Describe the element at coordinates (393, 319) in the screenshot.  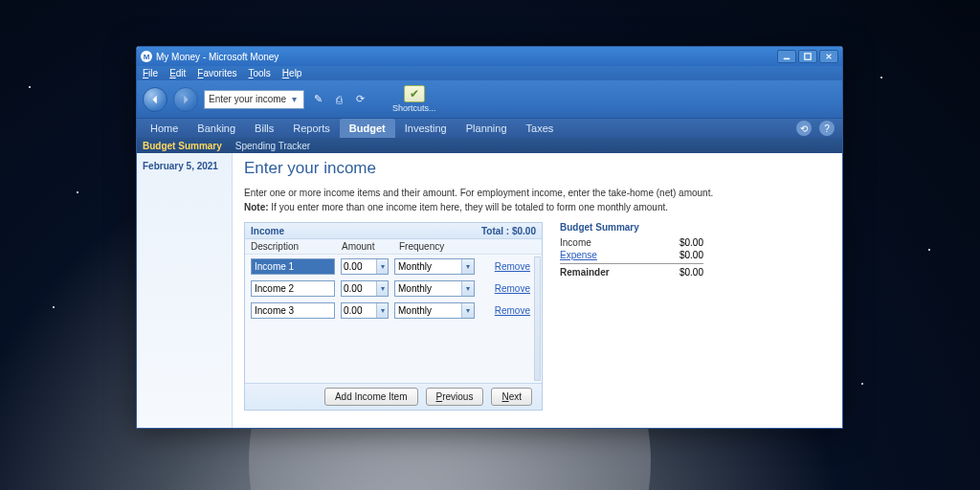
I see `income-rows: ▾Monthly▾Remove▾Monthly▾Remove▾Monthly▾R…` at that location.